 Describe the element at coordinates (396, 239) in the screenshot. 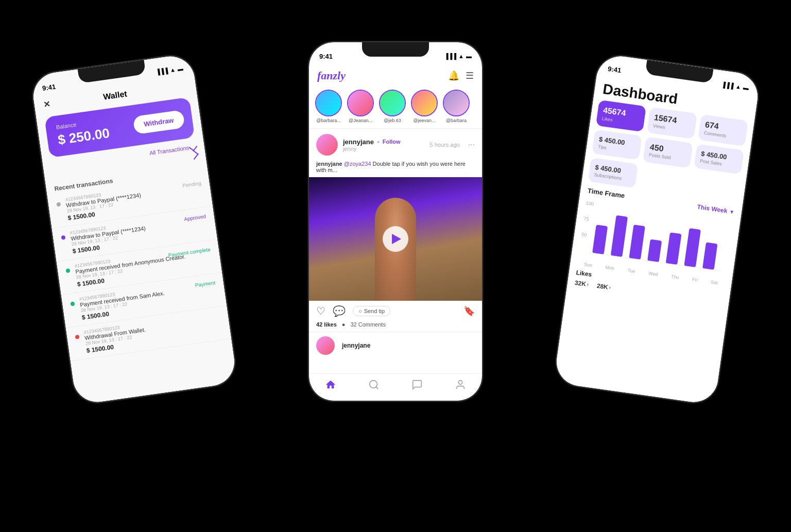

I see `play-button` at that location.